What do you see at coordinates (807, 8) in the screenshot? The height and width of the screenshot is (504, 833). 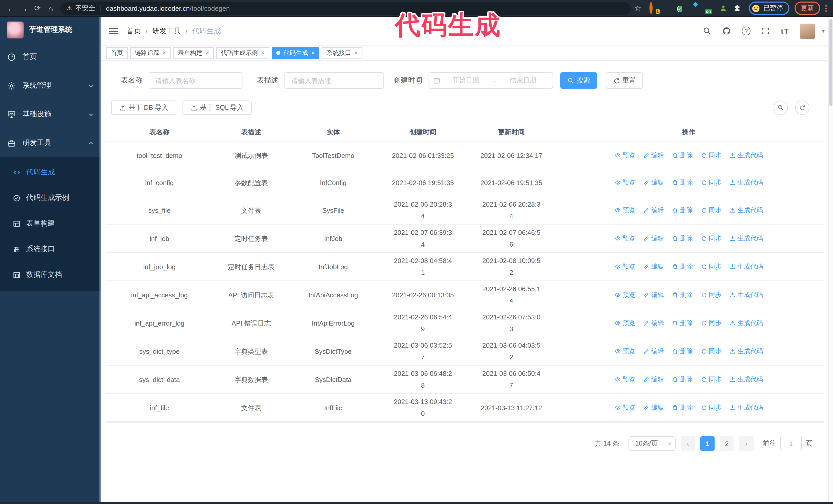 I see `browser-update-button: 更新` at bounding box center [807, 8].